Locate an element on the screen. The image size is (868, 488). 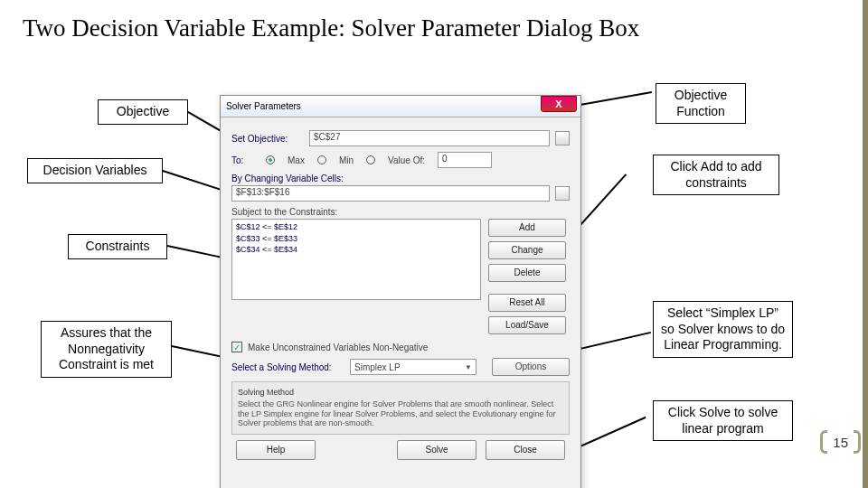
solving-method-value: Simplex LP is located at coordinates (378, 367).